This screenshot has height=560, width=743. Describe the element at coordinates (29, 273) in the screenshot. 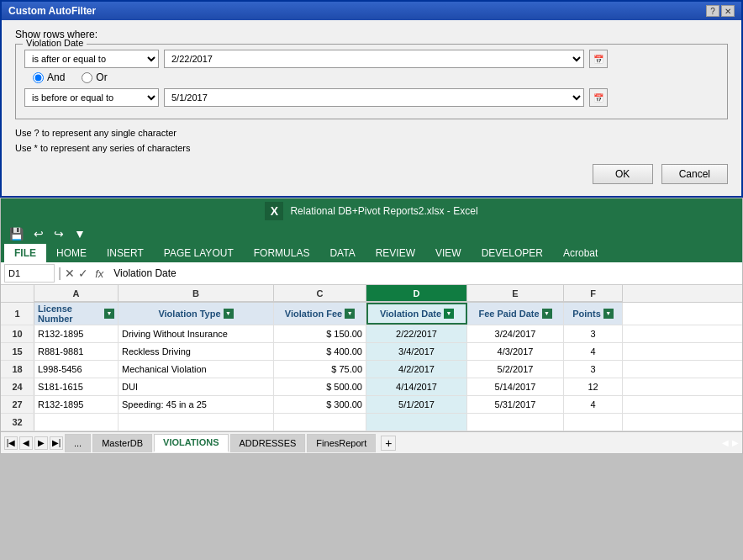

I see `cell-ref-box: D1` at that location.